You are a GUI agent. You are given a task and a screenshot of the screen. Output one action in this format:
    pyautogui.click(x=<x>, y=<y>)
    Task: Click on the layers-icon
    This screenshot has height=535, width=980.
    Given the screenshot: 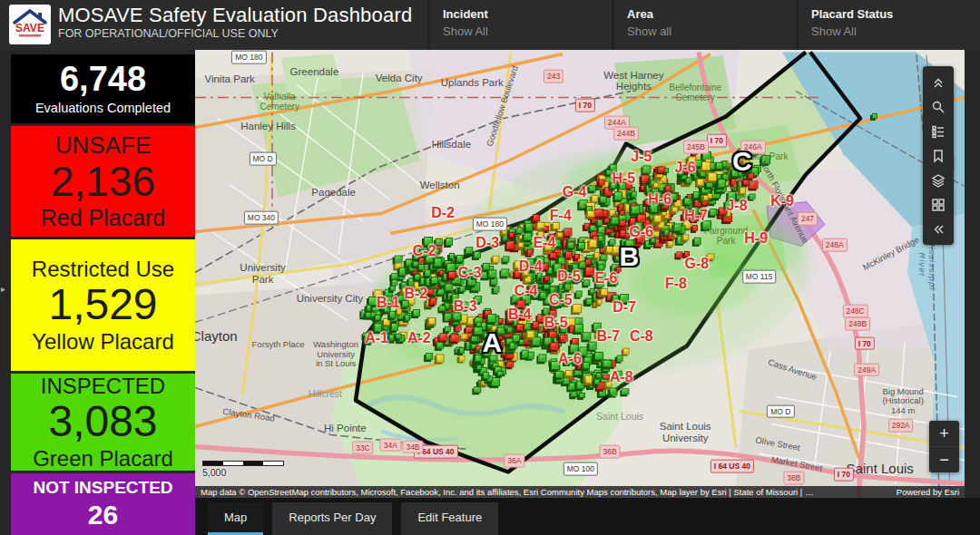 What is the action you would take?
    pyautogui.click(x=938, y=180)
    